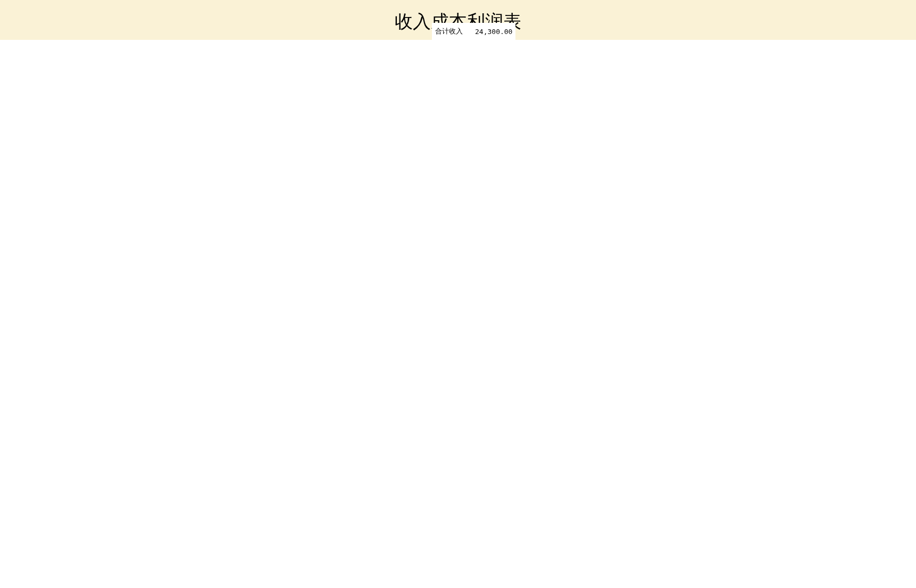 This screenshot has width=916, height=588. I want to click on total-income-value: 24,300.00, so click(494, 31).